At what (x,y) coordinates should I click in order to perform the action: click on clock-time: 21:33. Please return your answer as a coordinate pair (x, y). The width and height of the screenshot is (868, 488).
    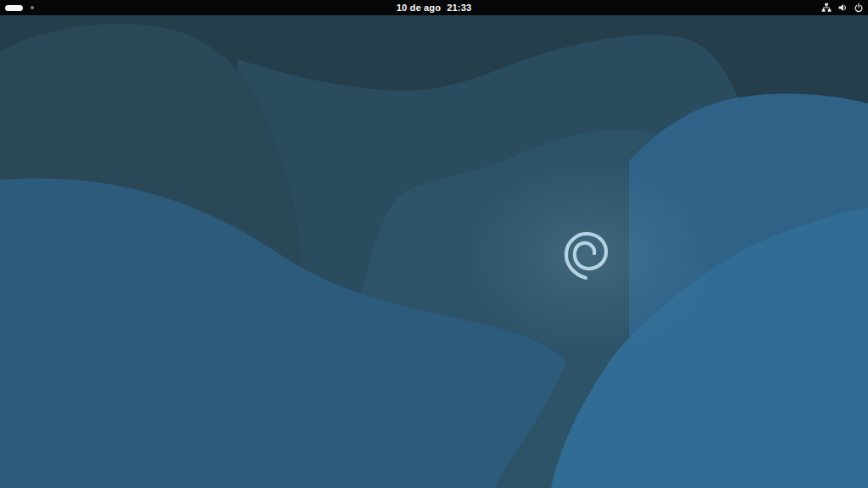
    Looking at the image, I should click on (459, 8).